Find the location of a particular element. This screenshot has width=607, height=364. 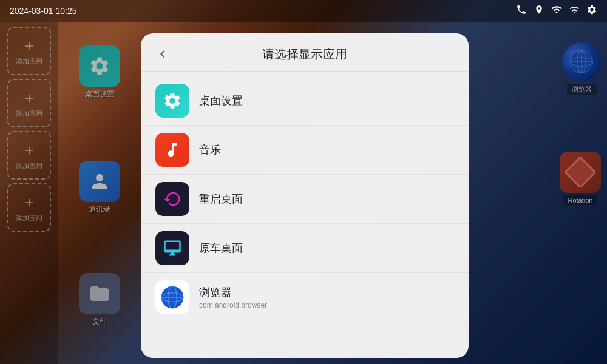

app-list-icon-original-desktop is located at coordinates (172, 248).